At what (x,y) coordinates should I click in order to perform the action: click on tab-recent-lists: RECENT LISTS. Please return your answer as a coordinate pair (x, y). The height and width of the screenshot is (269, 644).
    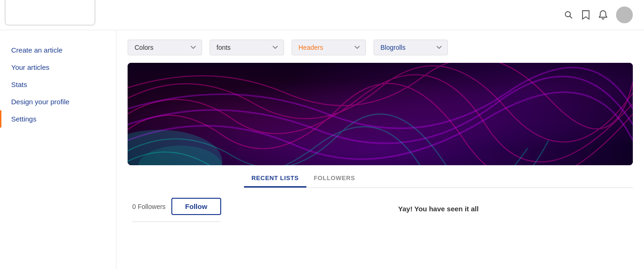
    Looking at the image, I should click on (275, 179).